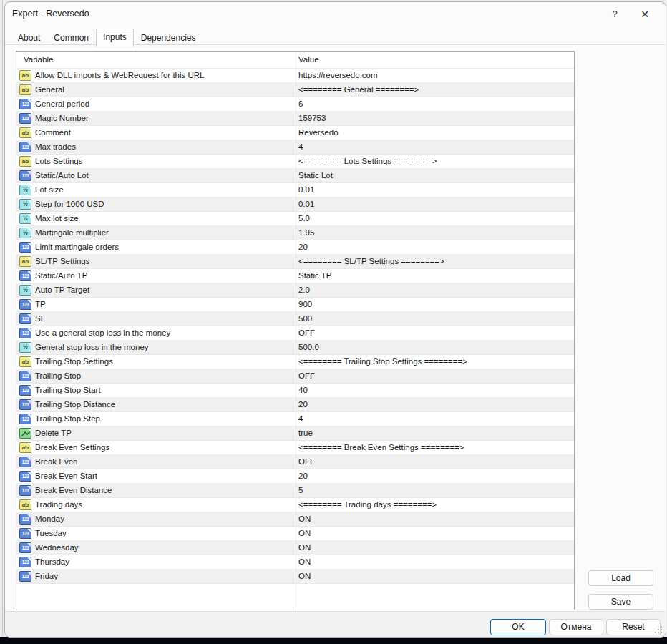 The image size is (667, 644). I want to click on ok-button: OK, so click(518, 627).